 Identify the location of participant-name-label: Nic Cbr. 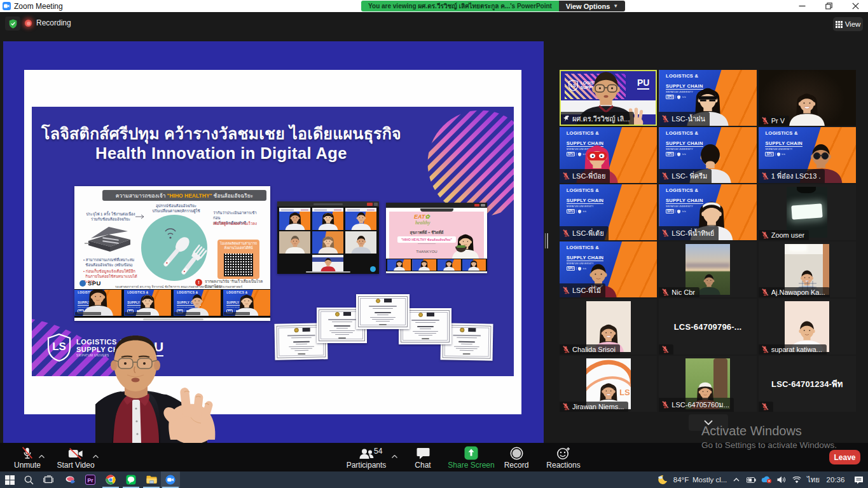
(679, 292).